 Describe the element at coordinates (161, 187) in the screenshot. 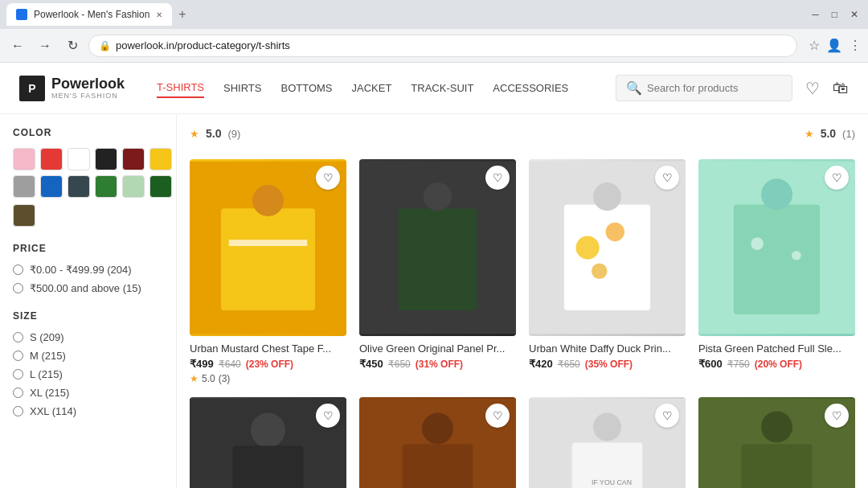

I see `color-swatch-deep-green` at that location.